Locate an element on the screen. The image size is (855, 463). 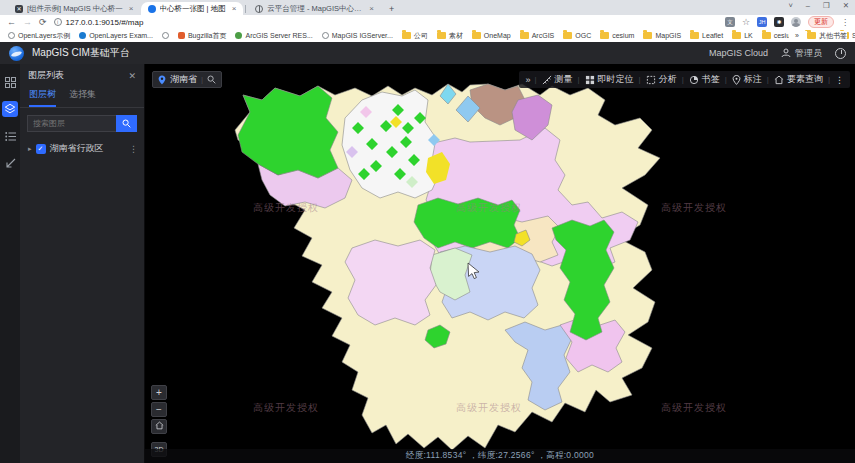
bookmark-item: Bugzilla首页 is located at coordinates (202, 36).